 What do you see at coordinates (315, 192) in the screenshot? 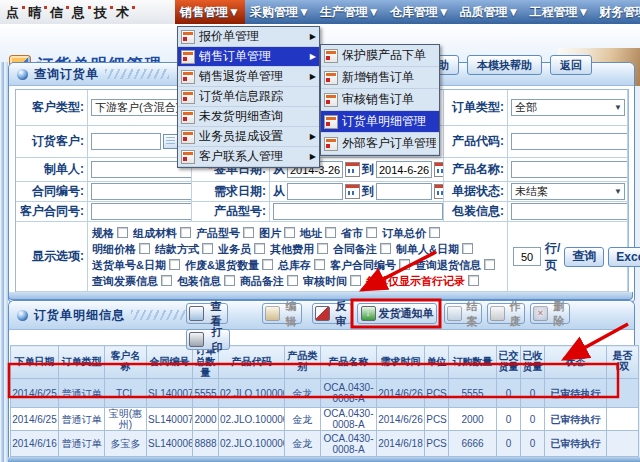
I see `demand-date-from-input` at bounding box center [315, 192].